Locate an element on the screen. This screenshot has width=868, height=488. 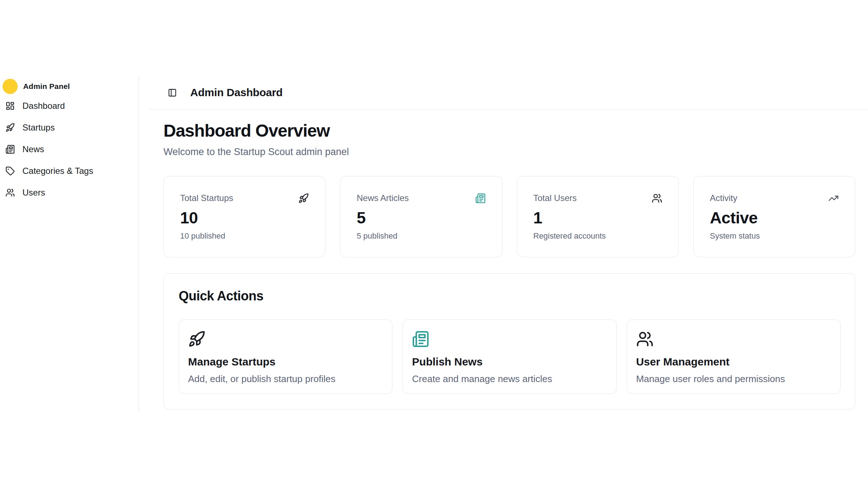
sidebar-item-dashboard: Dashboard is located at coordinates (69, 106).